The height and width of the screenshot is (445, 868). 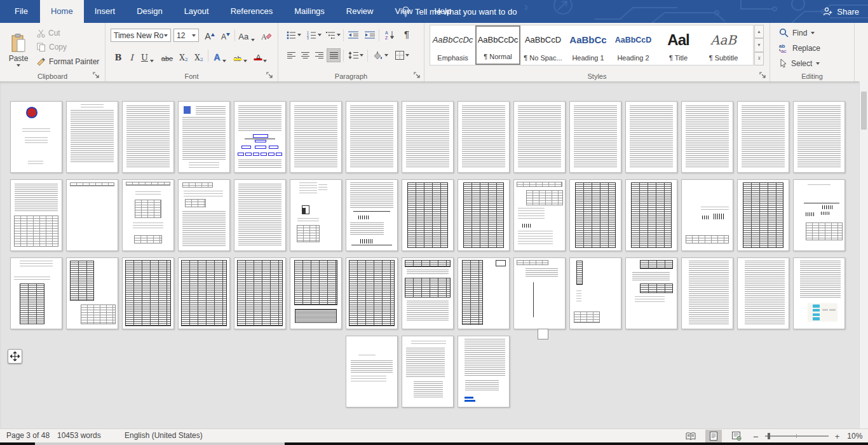 What do you see at coordinates (261, 56) in the screenshot?
I see `font-color-button: A` at bounding box center [261, 56].